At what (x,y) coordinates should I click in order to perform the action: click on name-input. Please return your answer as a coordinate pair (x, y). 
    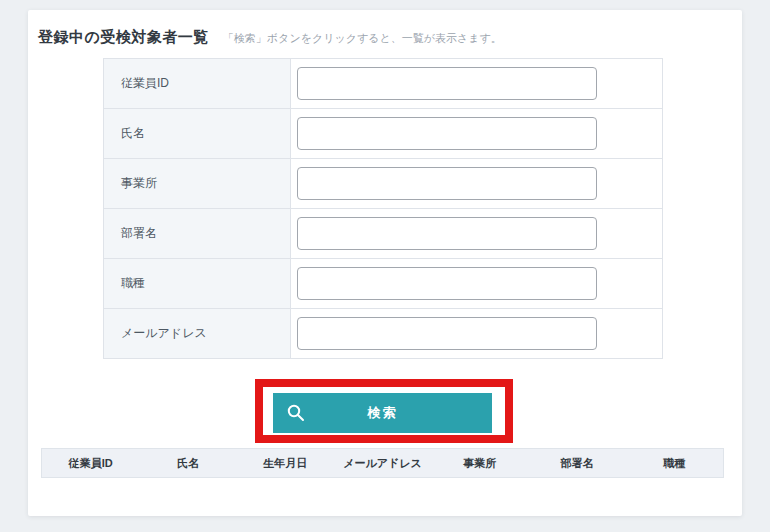
    Looking at the image, I should click on (447, 134).